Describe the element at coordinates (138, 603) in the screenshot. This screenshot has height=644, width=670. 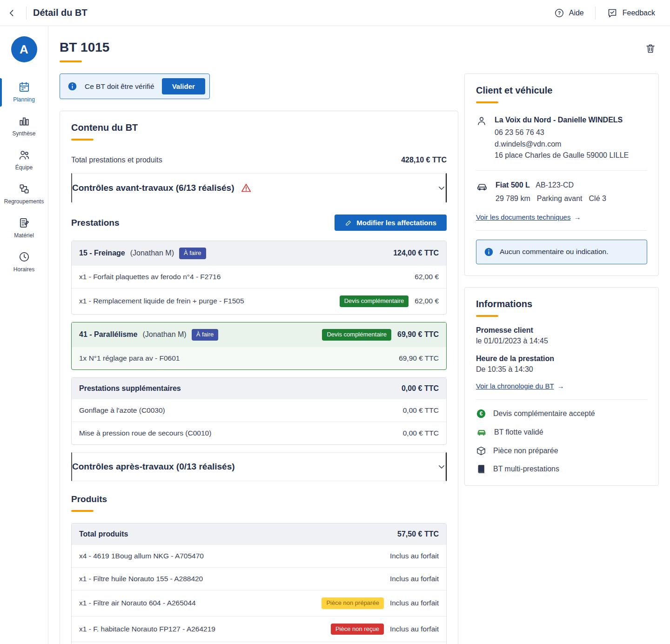
I see `product-text: x1 - Filtre air Norauto 604 - A265044` at that location.